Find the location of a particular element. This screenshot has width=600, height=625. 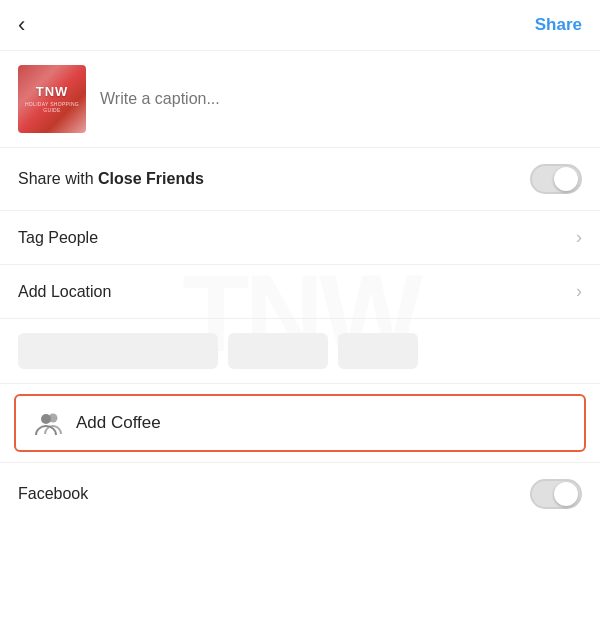

toggle-knob is located at coordinates (566, 179).